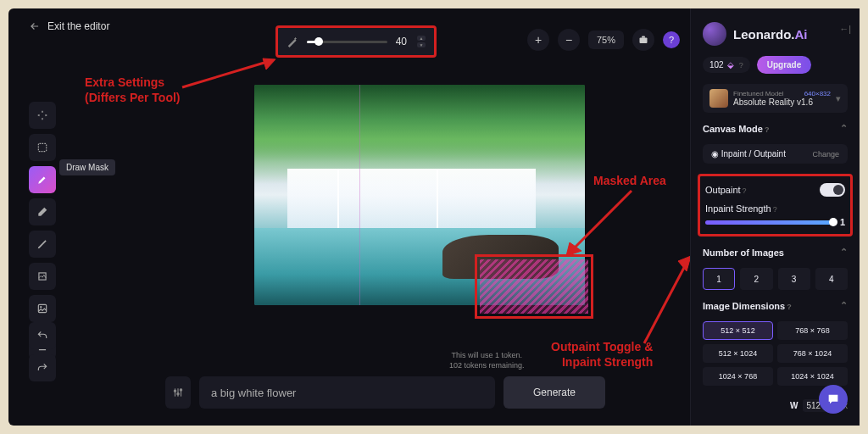 Image resolution: width=868 pixels, height=434 pixels. Describe the element at coordinates (78, 26) in the screenshot. I see `exit-label: Exit the editor` at that location.